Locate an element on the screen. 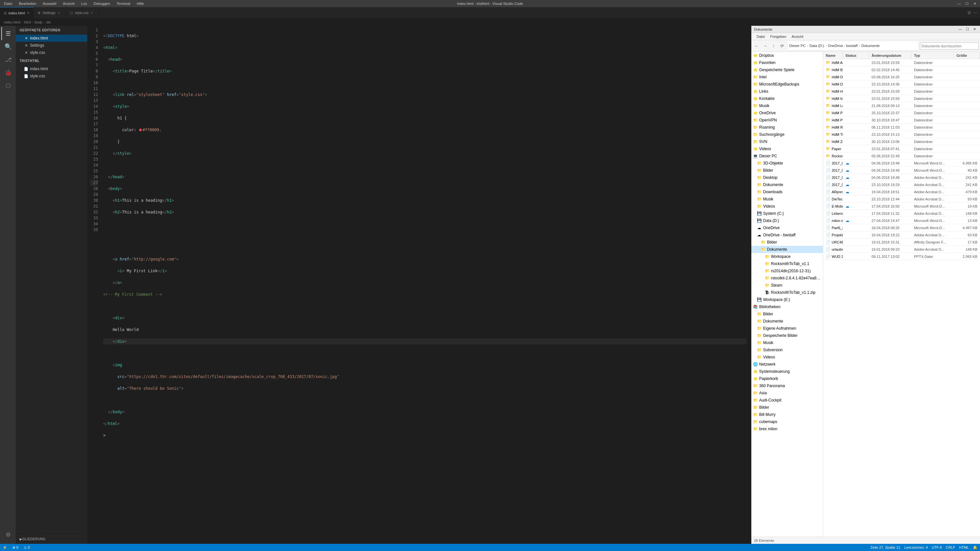  status-spaces: Leerzeichen: 4 is located at coordinates (916, 548).